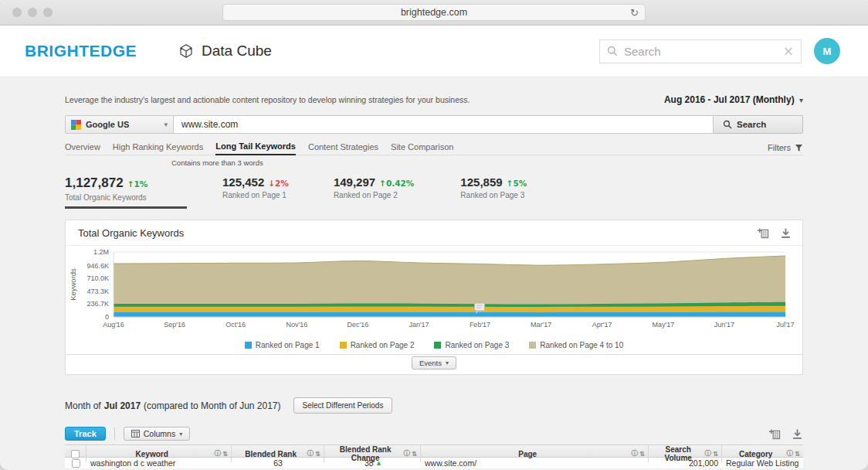 The width and height of the screenshot is (868, 470). Describe the element at coordinates (114, 434) in the screenshot. I see `toolbar-divider` at that location.